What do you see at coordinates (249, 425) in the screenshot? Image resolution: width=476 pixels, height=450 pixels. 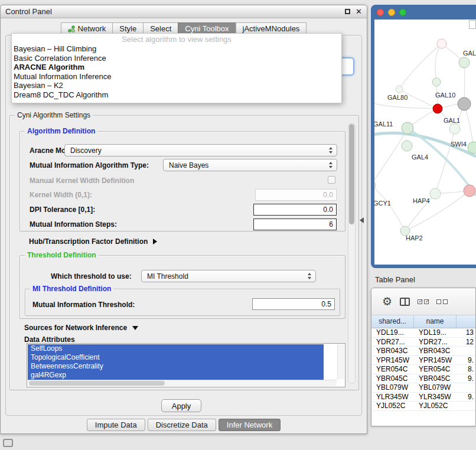 I see `tab-infer-network: Infer Network` at bounding box center [249, 425].